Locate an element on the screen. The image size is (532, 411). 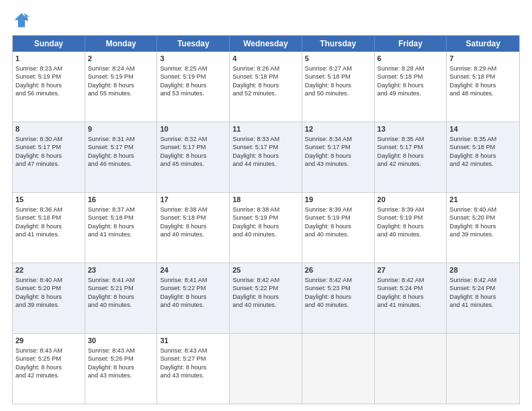
header is located at coordinates (266, 20).